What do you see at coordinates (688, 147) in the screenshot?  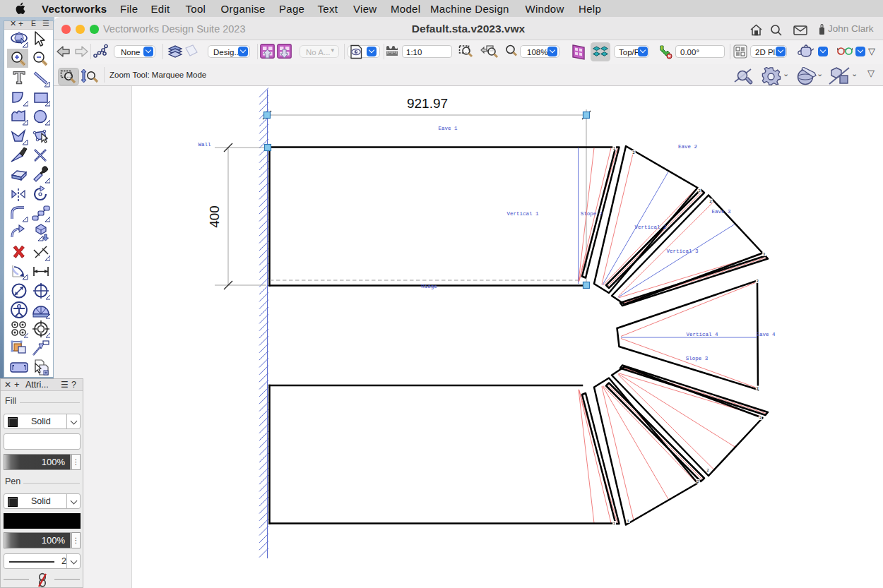 I see `svg-text: Eave 2` at bounding box center [688, 147].